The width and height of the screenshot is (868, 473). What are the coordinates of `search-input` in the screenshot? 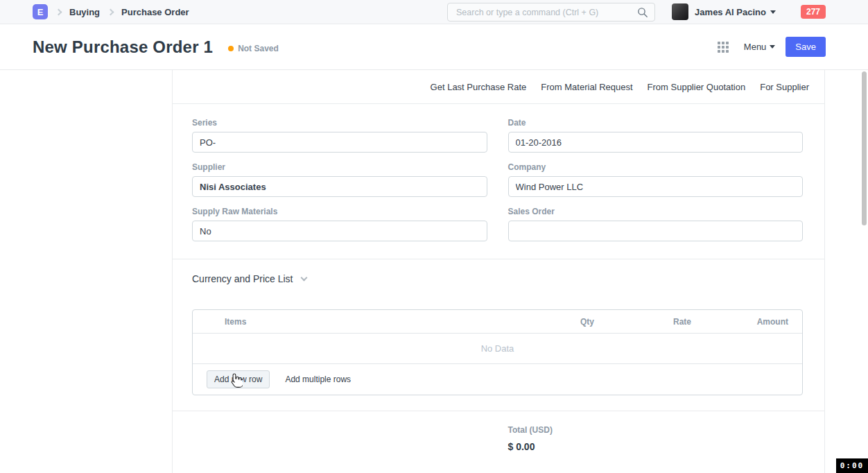 It's located at (542, 12).